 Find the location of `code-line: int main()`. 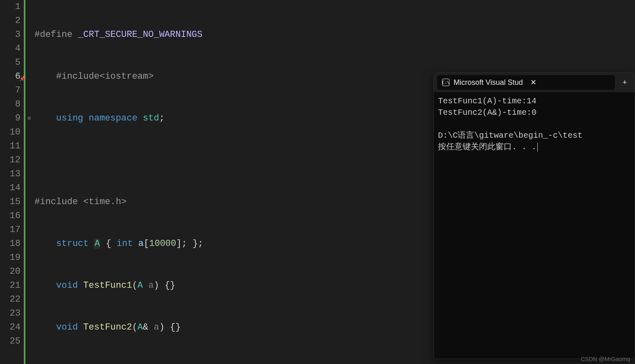

code-line: int main() is located at coordinates (335, 363).